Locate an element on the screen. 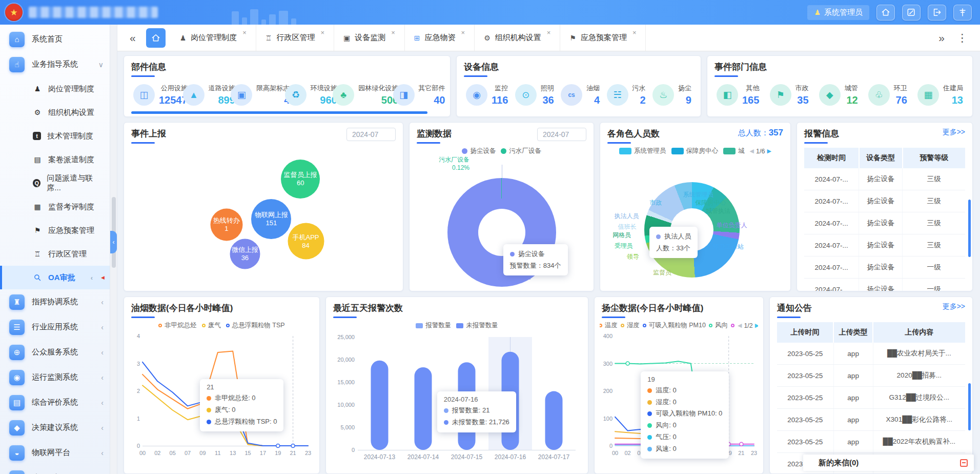 Image resolution: width=980 pixels, height=474 pixels. sidebar-subitem-1-8: OA审批‹◀ is located at coordinates (55, 278).